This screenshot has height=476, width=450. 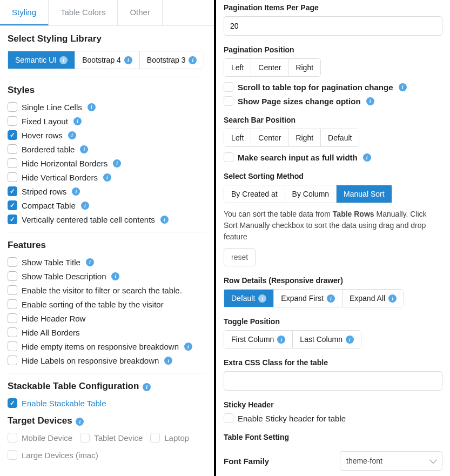 What do you see at coordinates (24, 13) in the screenshot?
I see `tab-styling: Styling` at bounding box center [24, 13].